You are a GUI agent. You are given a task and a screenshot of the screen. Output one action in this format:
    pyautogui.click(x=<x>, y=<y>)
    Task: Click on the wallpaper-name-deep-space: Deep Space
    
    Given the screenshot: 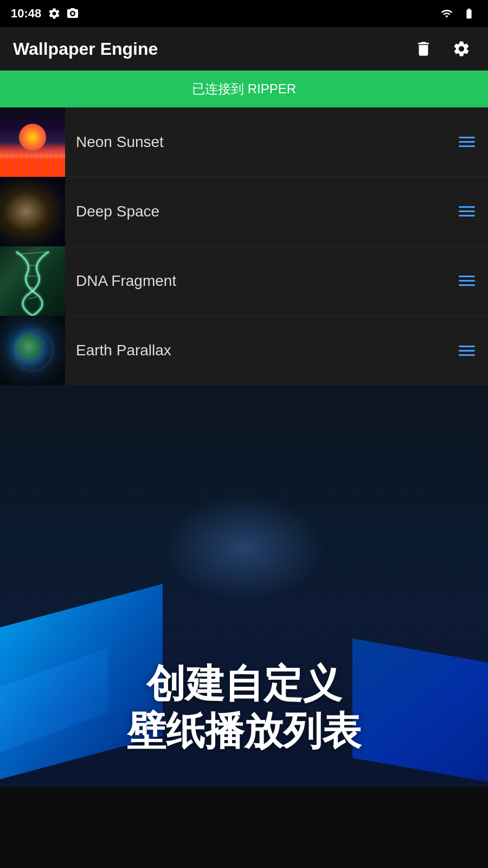 What is the action you would take?
    pyautogui.click(x=255, y=212)
    